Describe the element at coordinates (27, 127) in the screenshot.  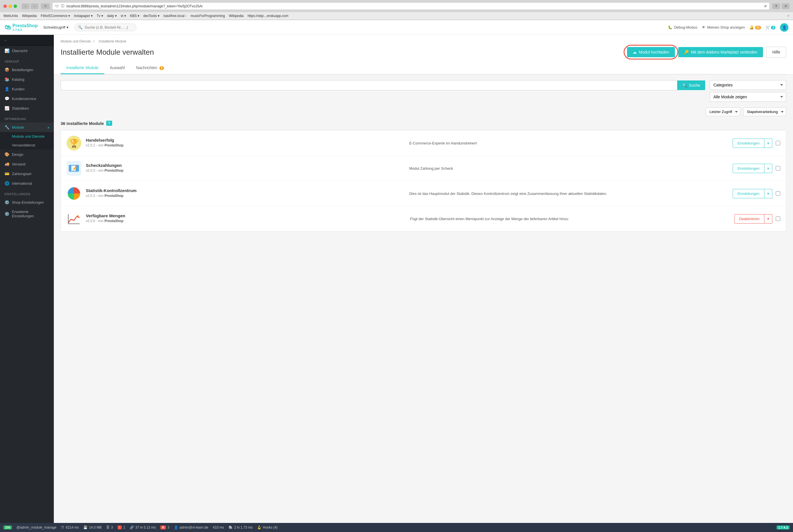
I see `sidebar-item-module: 🔧 Module ▴` at that location.